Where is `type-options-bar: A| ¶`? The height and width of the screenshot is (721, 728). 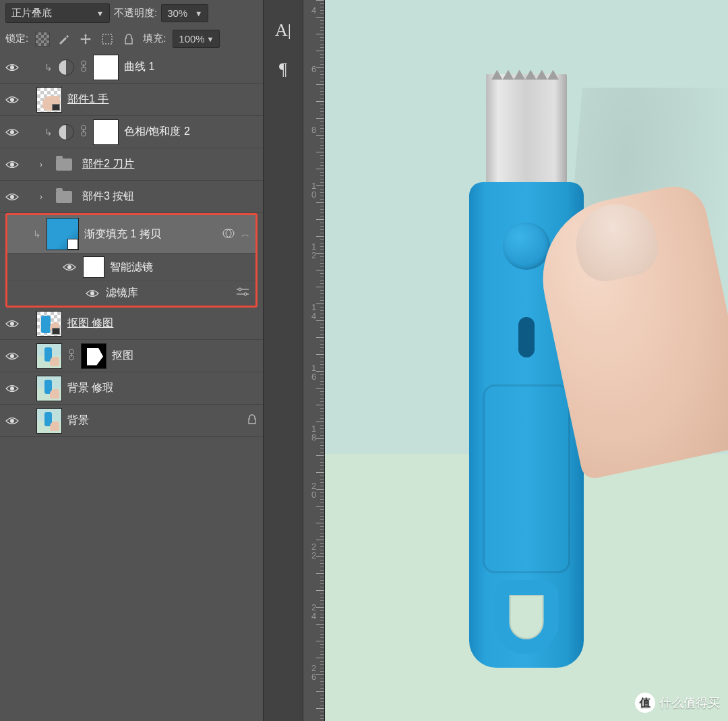
type-options-bar: A| ¶ is located at coordinates (283, 360).